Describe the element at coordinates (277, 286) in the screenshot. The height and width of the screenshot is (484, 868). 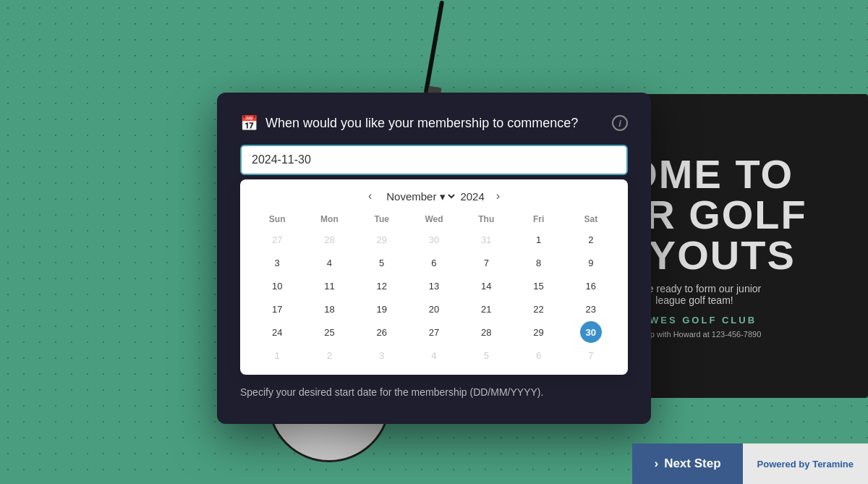
I see `cal-day: 10` at that location.